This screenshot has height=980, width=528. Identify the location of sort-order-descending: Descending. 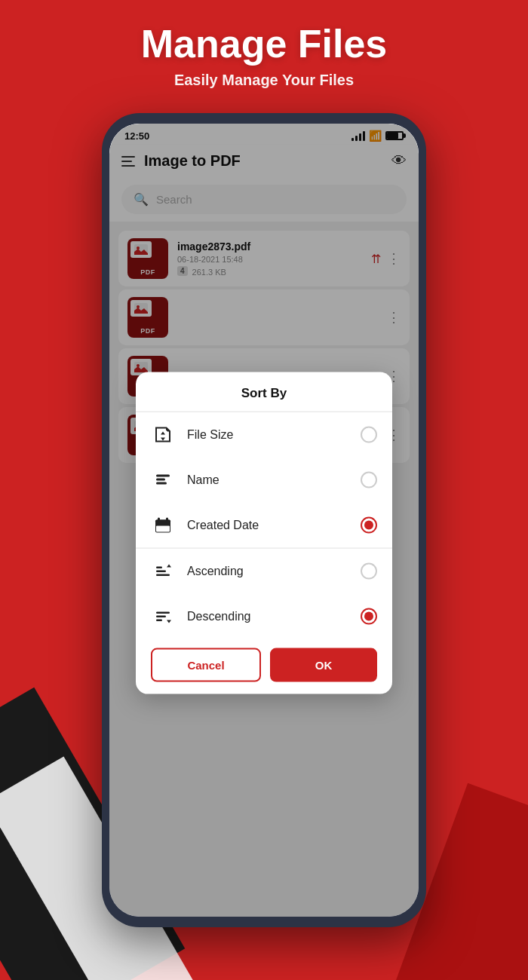
(264, 617).